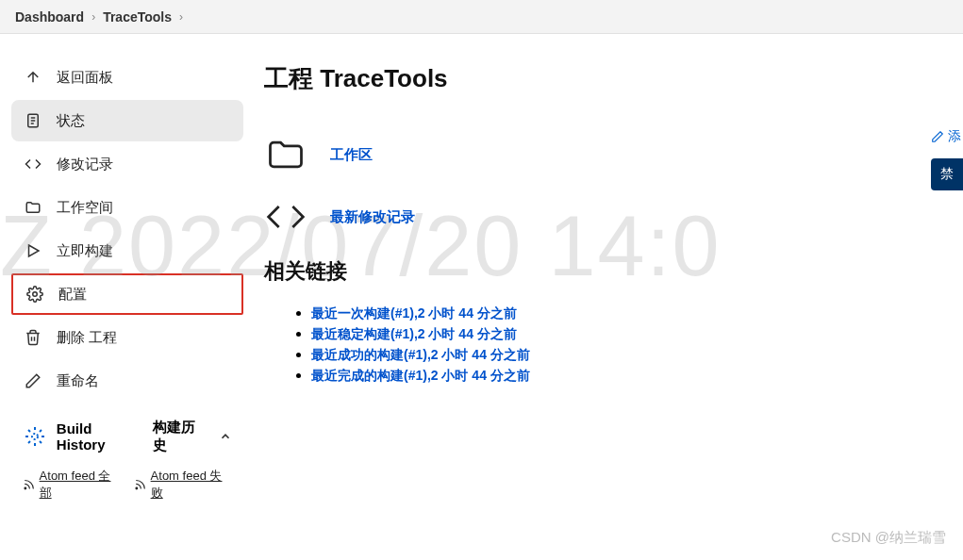 This screenshot has height=560, width=963. I want to click on list-item: 最近一次构建(#1),2 小时 44 分之前, so click(638, 313).